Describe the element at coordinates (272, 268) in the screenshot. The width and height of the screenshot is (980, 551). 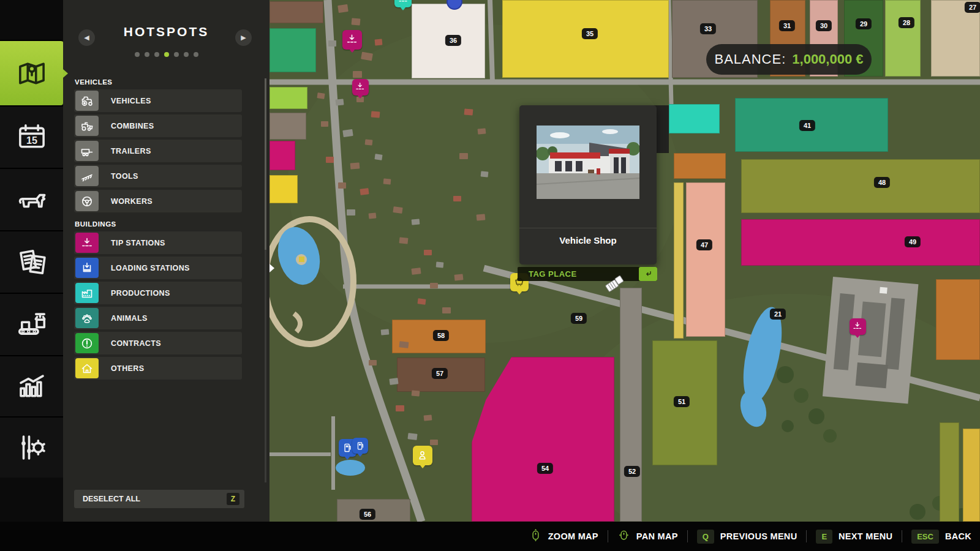
I see `panel-collapse-arrow` at that location.